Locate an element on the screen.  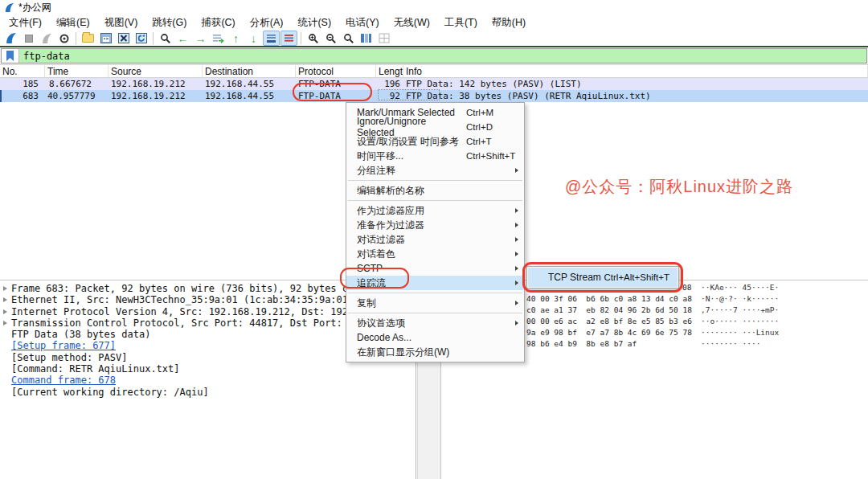
menu-tools: 工具(T) is located at coordinates (461, 23).